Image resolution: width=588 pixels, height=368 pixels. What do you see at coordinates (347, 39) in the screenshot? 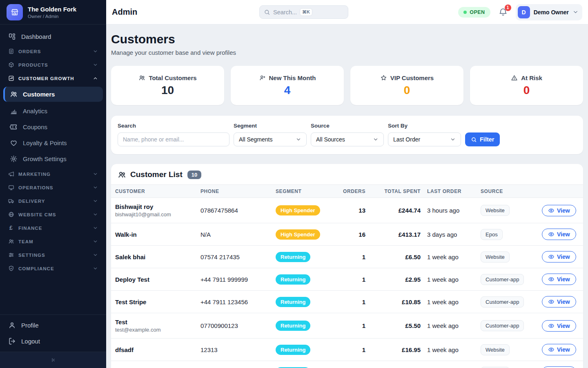
I see `page-title: Customers` at bounding box center [347, 39].